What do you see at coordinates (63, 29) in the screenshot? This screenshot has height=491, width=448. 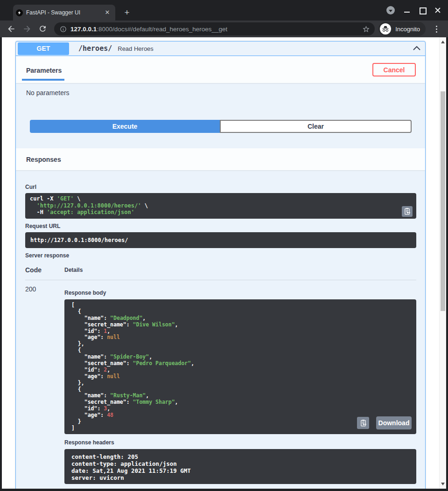 I see `site-info-icon` at bounding box center [63, 29].